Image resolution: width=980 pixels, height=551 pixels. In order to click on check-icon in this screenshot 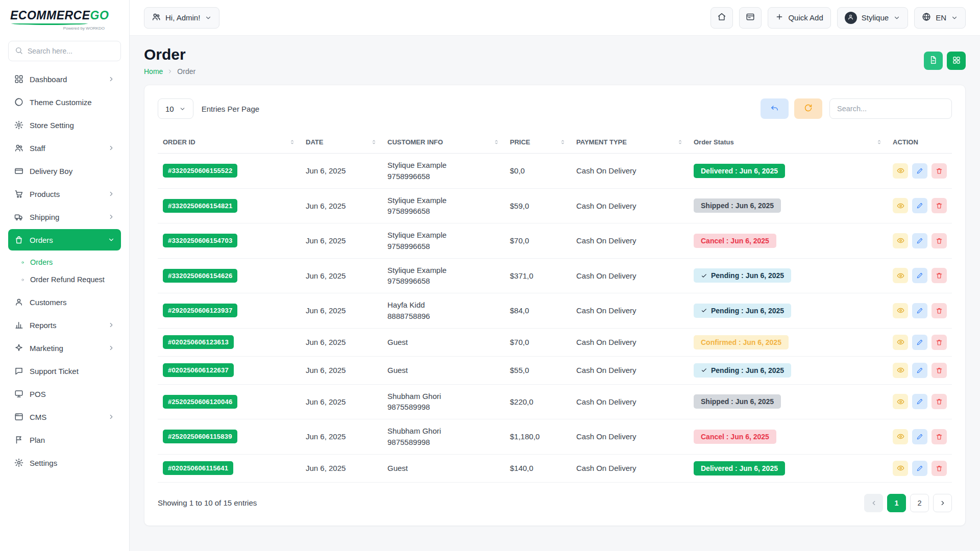, I will do `click(704, 370)`.